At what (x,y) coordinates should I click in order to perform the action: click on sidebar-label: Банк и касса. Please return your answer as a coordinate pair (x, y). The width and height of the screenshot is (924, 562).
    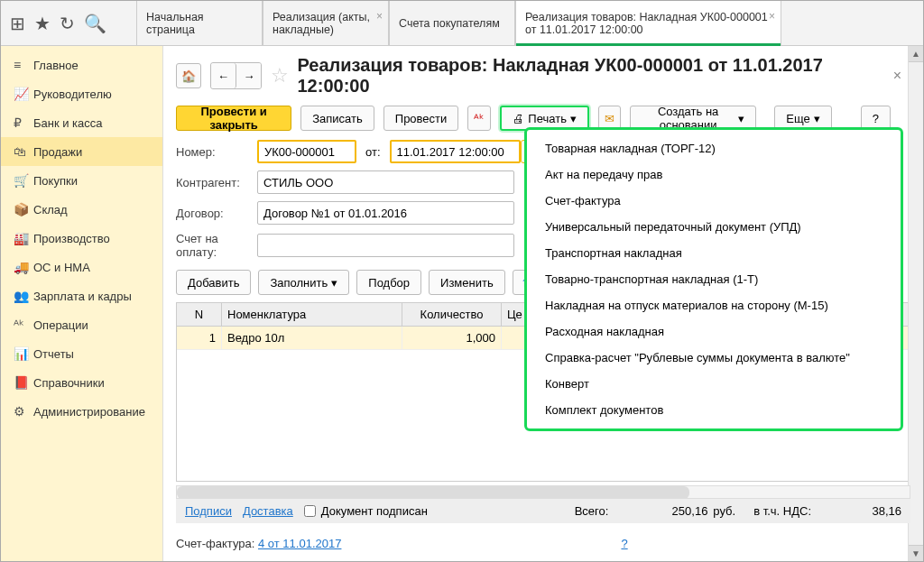
    Looking at the image, I should click on (69, 123).